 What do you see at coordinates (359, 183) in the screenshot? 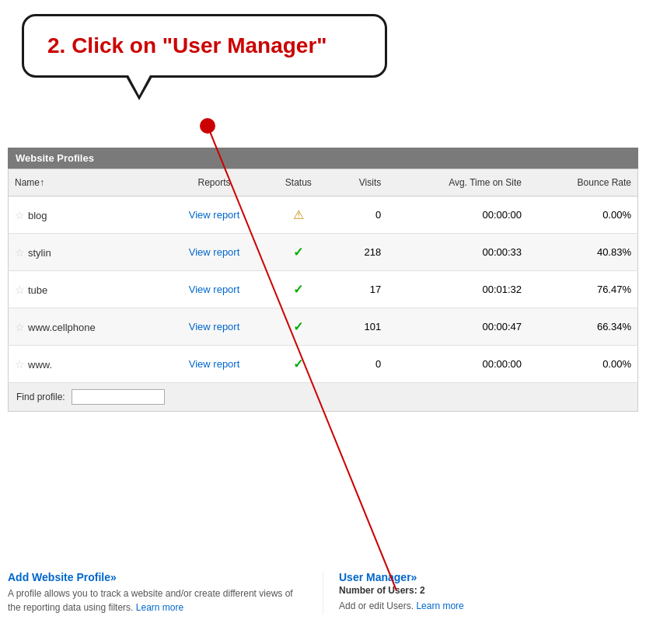
I see `col-header-visits: Visits` at bounding box center [359, 183].